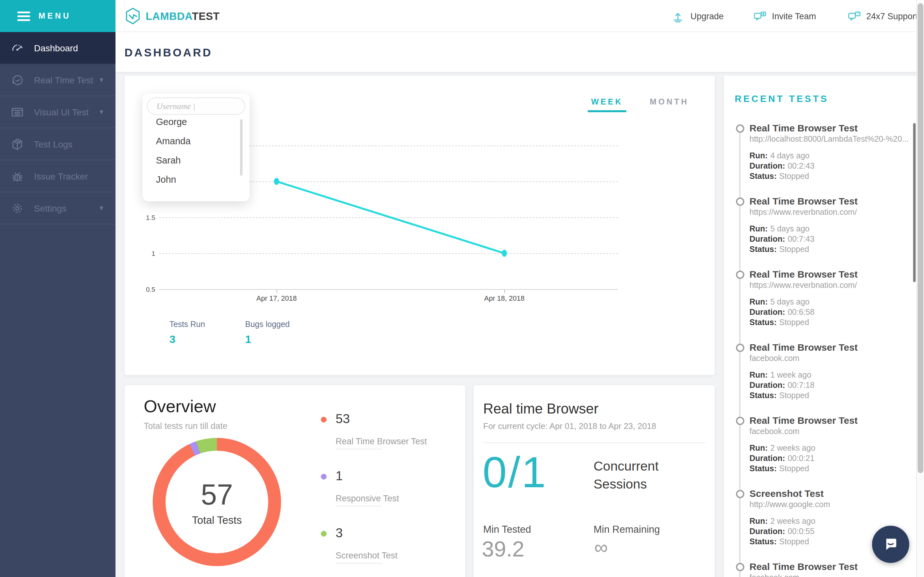  I want to click on tab-week: WEEK, so click(607, 102).